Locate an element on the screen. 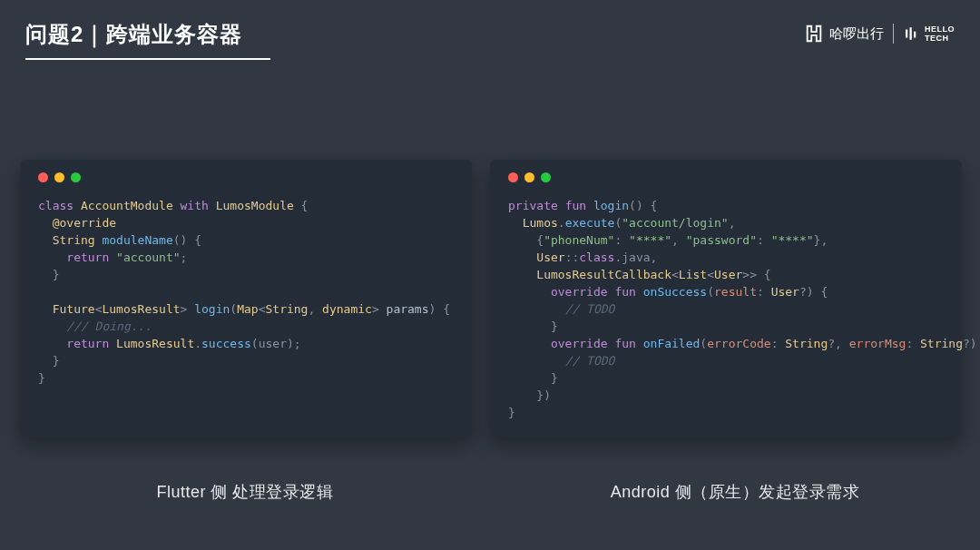 The height and width of the screenshot is (550, 980). brand-h-icon is located at coordinates (814, 34).